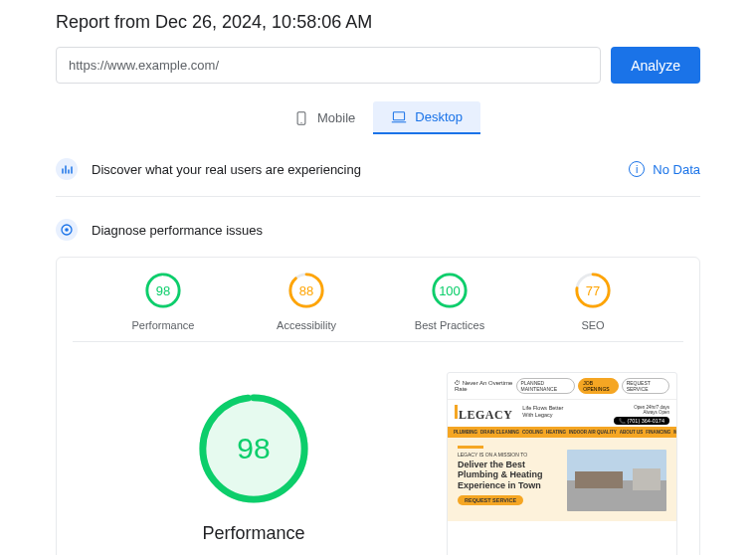 This screenshot has height=555, width=756. What do you see at coordinates (399, 117) in the screenshot?
I see `desktop-icon` at bounding box center [399, 117].